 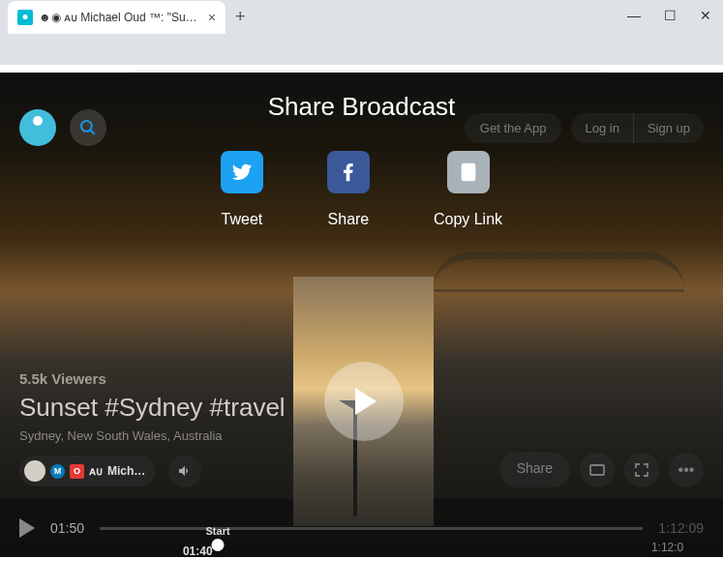 What do you see at coordinates (153, 408) in the screenshot?
I see `video-title: Sunset #Sydney #travel` at bounding box center [153, 408].